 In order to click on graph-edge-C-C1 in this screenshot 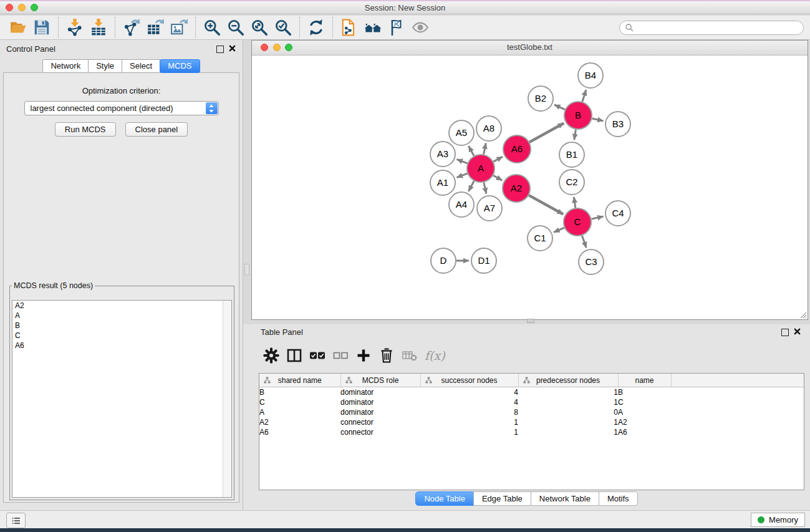, I will do `click(559, 230)`.